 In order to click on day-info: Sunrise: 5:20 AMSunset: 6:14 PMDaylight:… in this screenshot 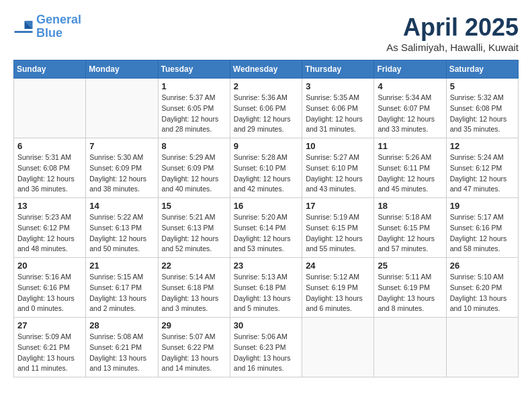, I will do `click(266, 234)`.